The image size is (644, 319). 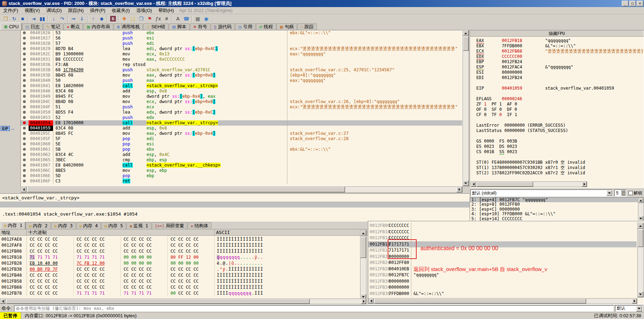 What do you see at coordinates (242, 112) in the screenshot?
I see `disassembly-row: 00401050 8D55 F4 lea edx, dword ptr ss:[…` at bounding box center [242, 112].